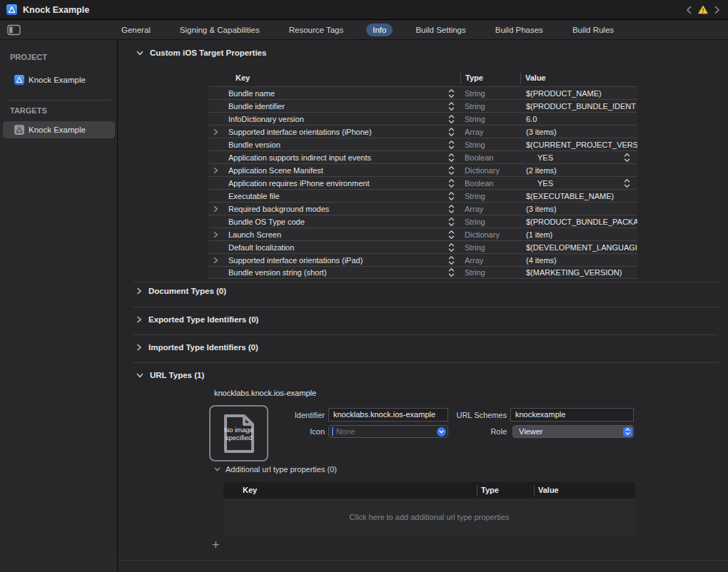 The image size is (728, 572). Describe the element at coordinates (593, 30) in the screenshot. I see `tab-build-rules: Build Rules` at that location.